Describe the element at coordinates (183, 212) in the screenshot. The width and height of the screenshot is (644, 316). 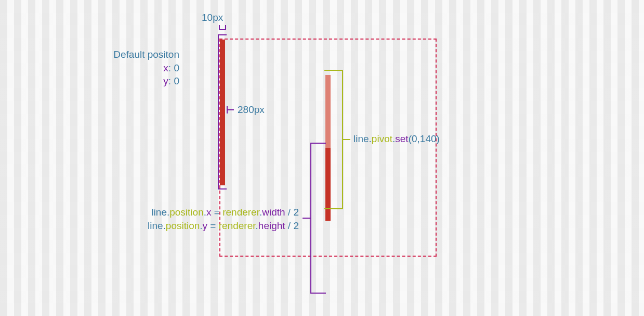
I see `pos-x-code: line.position.x = renderer.width / 2` at that location.